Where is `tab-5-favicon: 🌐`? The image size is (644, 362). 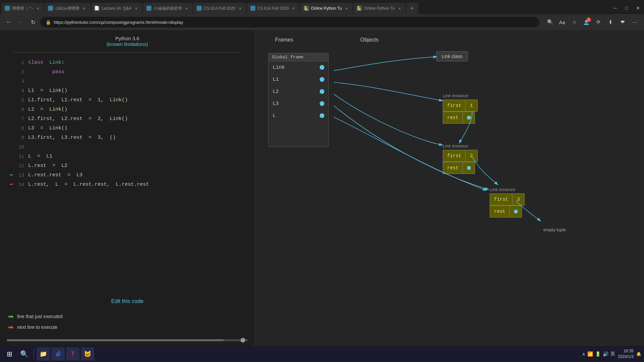 tab-5-favicon: 🌐 is located at coordinates (199, 8).